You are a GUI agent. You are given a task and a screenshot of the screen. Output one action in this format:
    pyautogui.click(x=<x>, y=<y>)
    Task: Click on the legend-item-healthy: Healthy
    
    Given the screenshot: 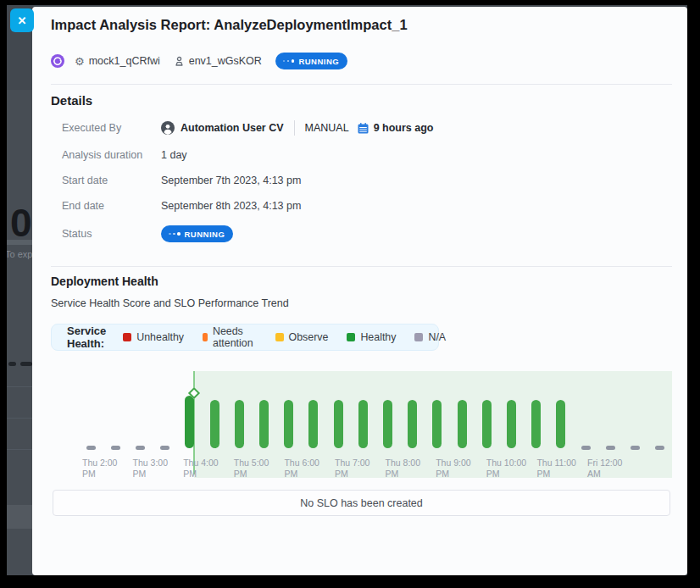 What is the action you would take?
    pyautogui.click(x=371, y=337)
    